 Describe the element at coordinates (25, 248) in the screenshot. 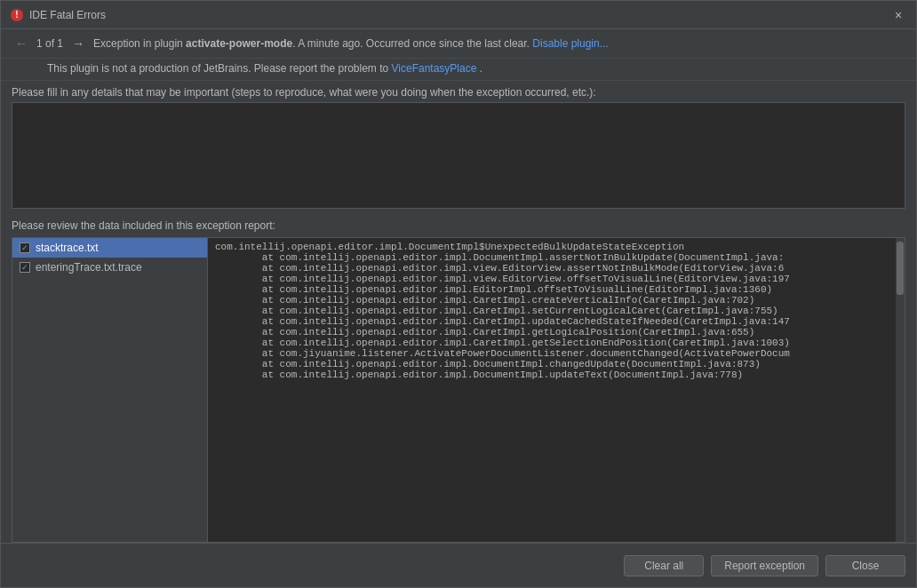

I see `file-checkbox-stacktrace` at that location.